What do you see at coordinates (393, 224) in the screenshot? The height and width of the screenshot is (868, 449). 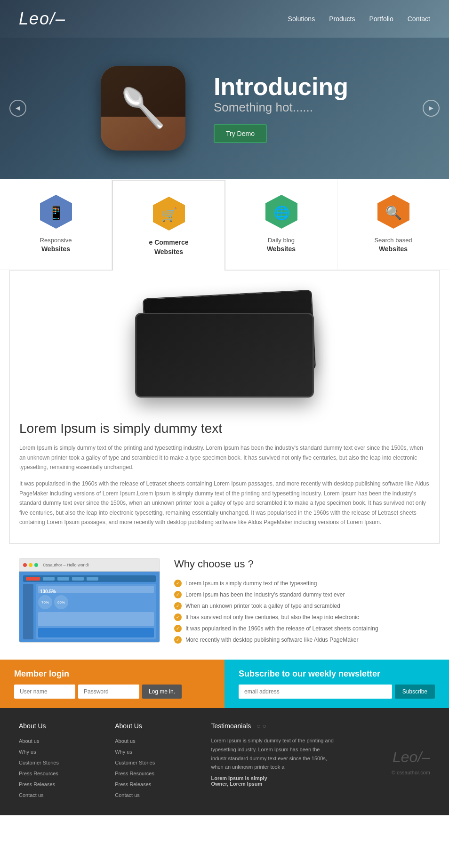 I see `feature-search-based: 🔍 Search based Websites` at bounding box center [393, 224].